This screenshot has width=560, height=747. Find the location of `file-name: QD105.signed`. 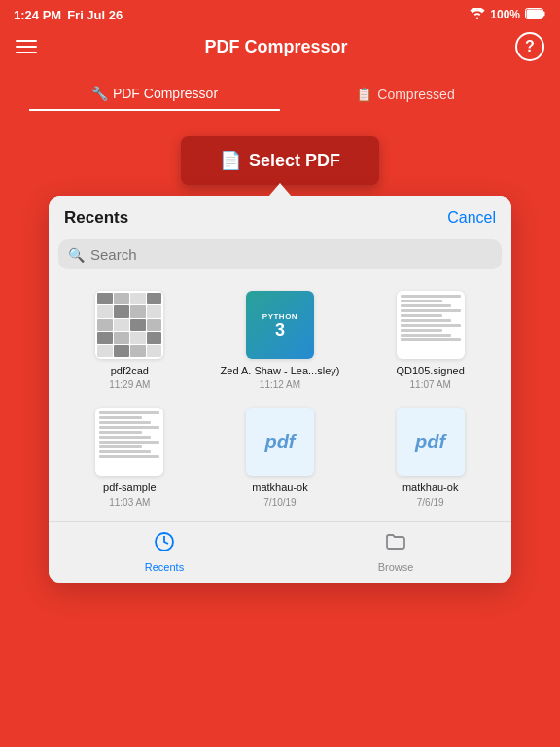

file-name: QD105.signed is located at coordinates (431, 371).